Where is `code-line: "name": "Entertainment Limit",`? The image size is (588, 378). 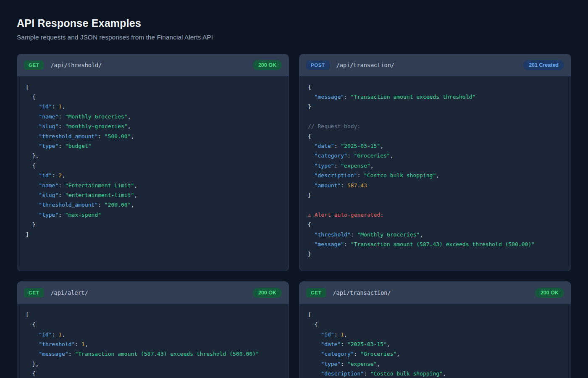
code-line: "name": "Entertainment Limit", is located at coordinates (153, 187).